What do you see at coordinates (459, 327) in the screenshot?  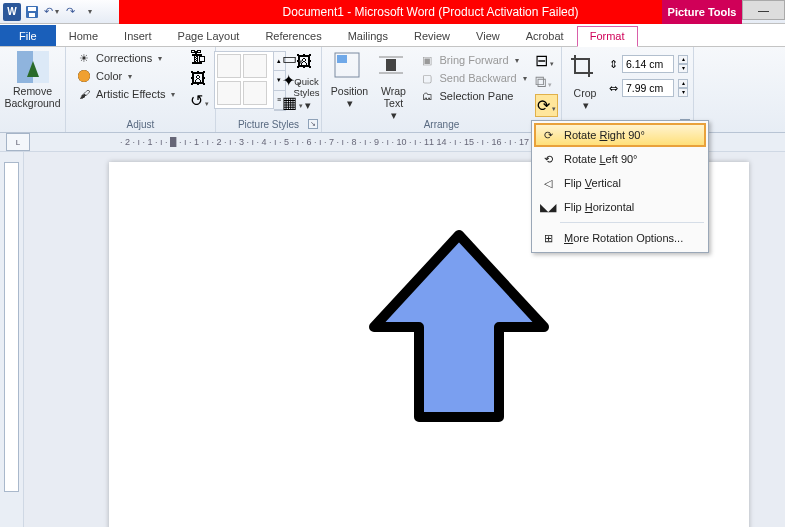 I see `arrow-image` at bounding box center [459, 327].